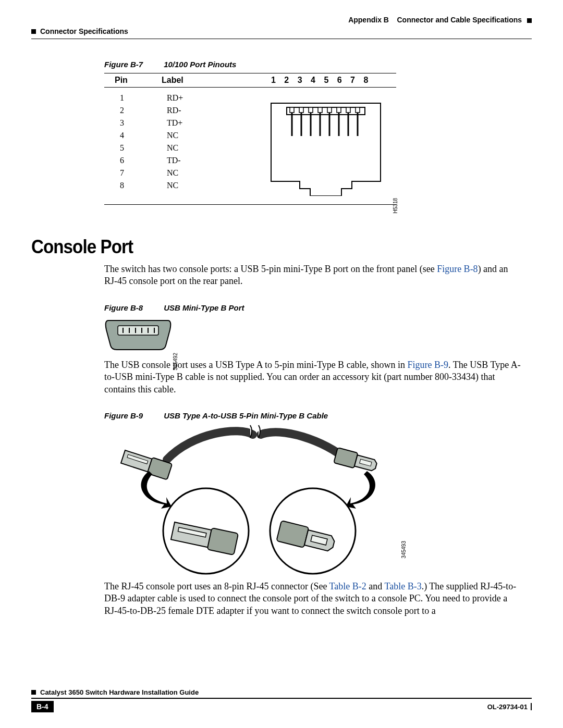 This screenshot has height=728, width=563. I want to click on label-cell: RD-, so click(214, 110).